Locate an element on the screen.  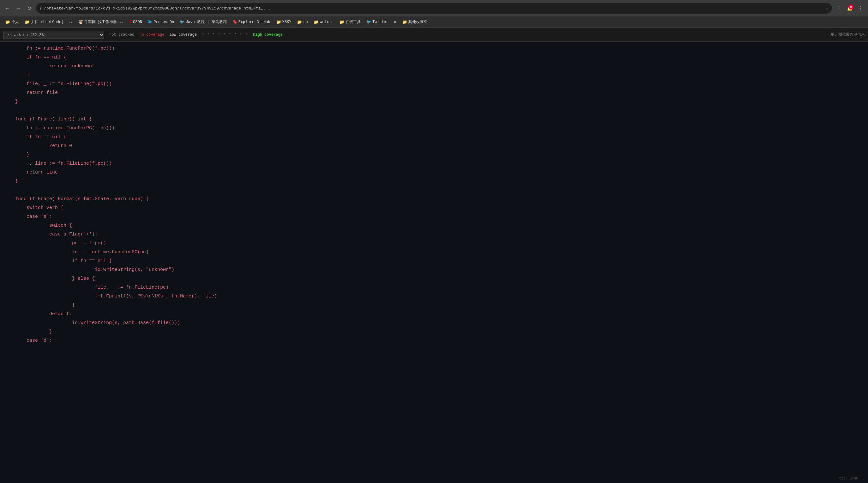
nav-buttons: ← → ↻ is located at coordinates (18, 8).